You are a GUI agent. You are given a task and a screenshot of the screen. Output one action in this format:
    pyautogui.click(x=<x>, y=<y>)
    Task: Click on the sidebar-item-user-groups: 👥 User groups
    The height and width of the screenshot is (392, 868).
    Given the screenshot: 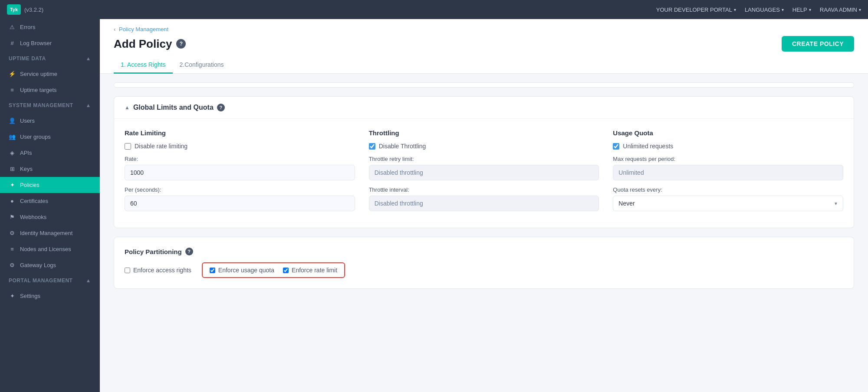 What is the action you would take?
    pyautogui.click(x=50, y=137)
    